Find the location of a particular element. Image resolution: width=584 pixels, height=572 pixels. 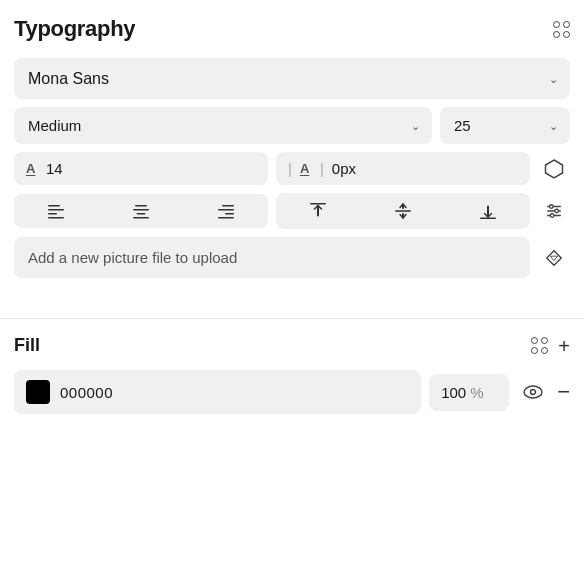

font-family-wrapper: Mona Sans Inter Roboto Arial ⌄ is located at coordinates (292, 78).